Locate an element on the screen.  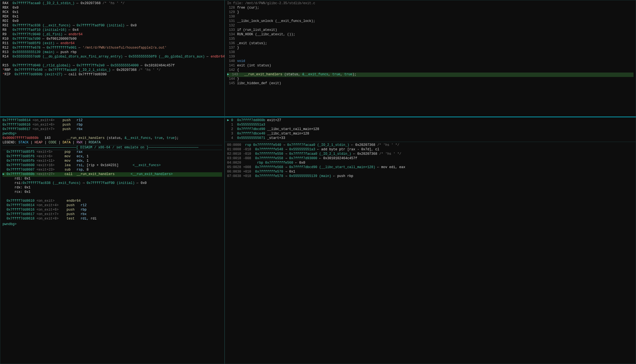
src-line-145: 145 libc_hidden_def (exit) is located at coordinates (430, 84).